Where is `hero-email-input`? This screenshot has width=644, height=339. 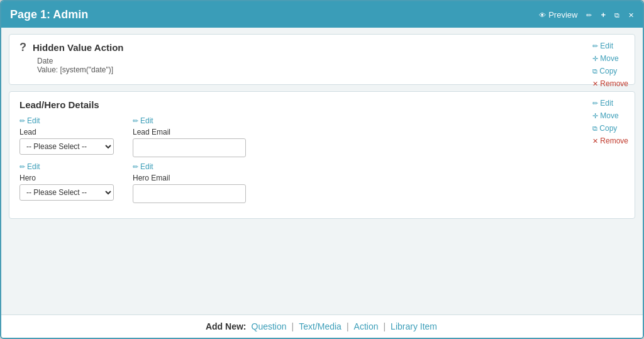
hero-email-input is located at coordinates (189, 194).